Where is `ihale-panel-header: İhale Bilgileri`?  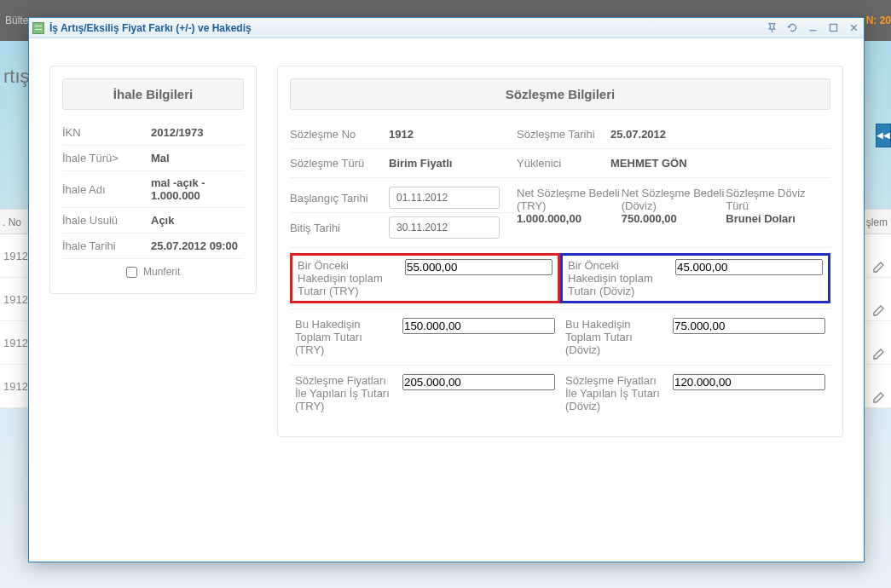 ihale-panel-header: İhale Bilgileri is located at coordinates (153, 94).